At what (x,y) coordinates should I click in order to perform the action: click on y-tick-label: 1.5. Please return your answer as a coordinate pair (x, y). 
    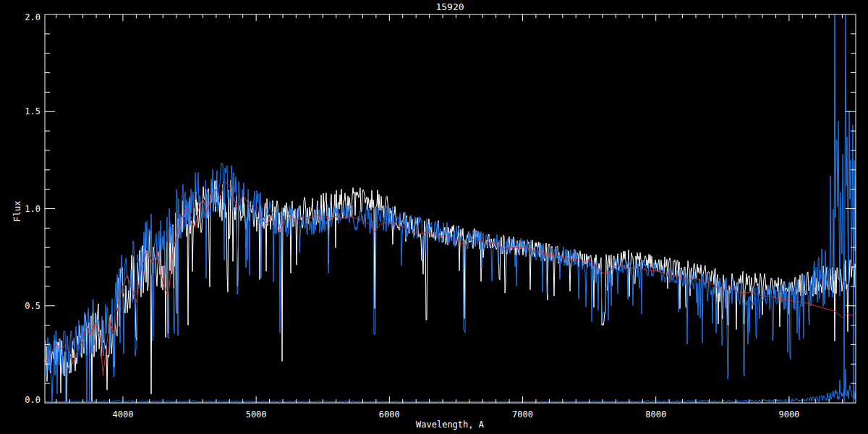
    Looking at the image, I should click on (33, 111).